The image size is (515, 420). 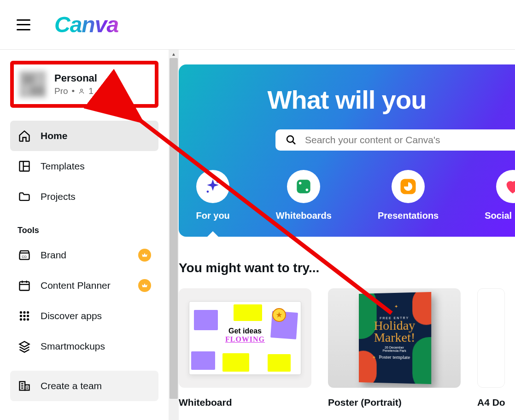 What do you see at coordinates (347, 99) in the screenshot?
I see `hero-title: What will you` at bounding box center [347, 99].